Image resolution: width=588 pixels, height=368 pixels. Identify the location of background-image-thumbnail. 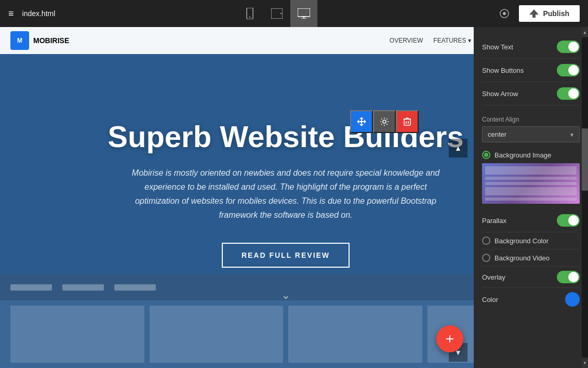
(531, 183).